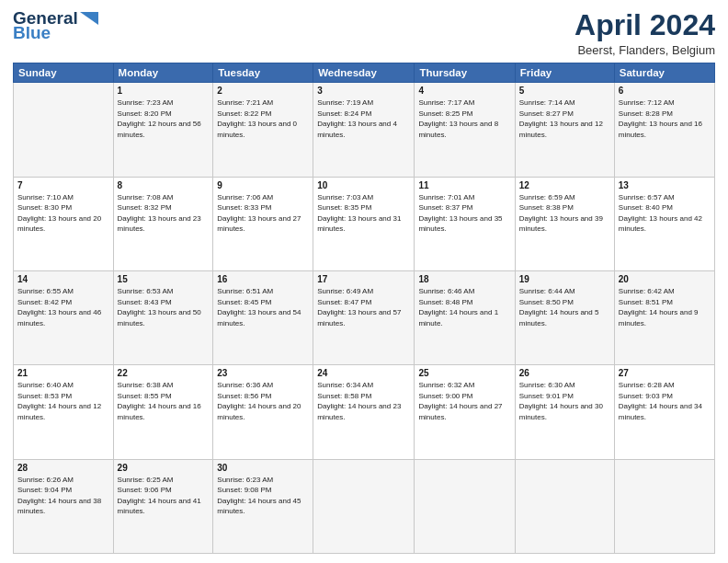 This screenshot has height=563, width=728. What do you see at coordinates (164, 401) in the screenshot?
I see `day-detail: Sunrise: 6:38 AM Sunset: 8:55 PM Dayligh…` at bounding box center [164, 401].